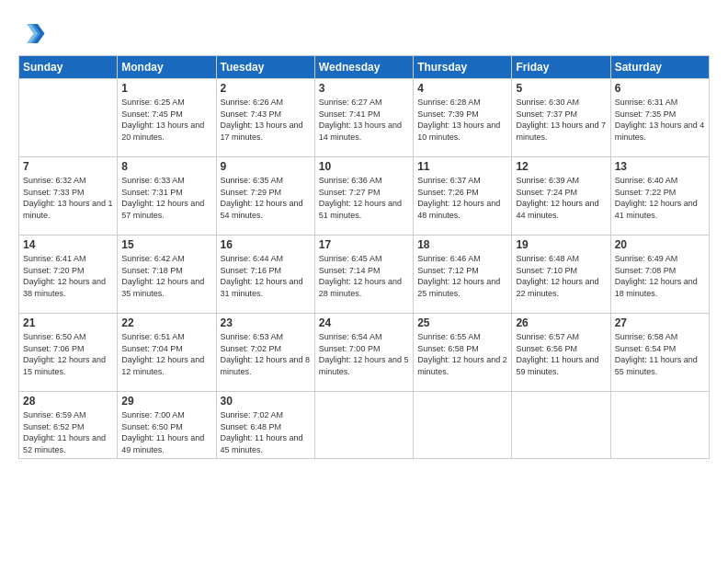 This screenshot has height=563, width=728. What do you see at coordinates (561, 167) in the screenshot?
I see `day-number: 12` at bounding box center [561, 167].